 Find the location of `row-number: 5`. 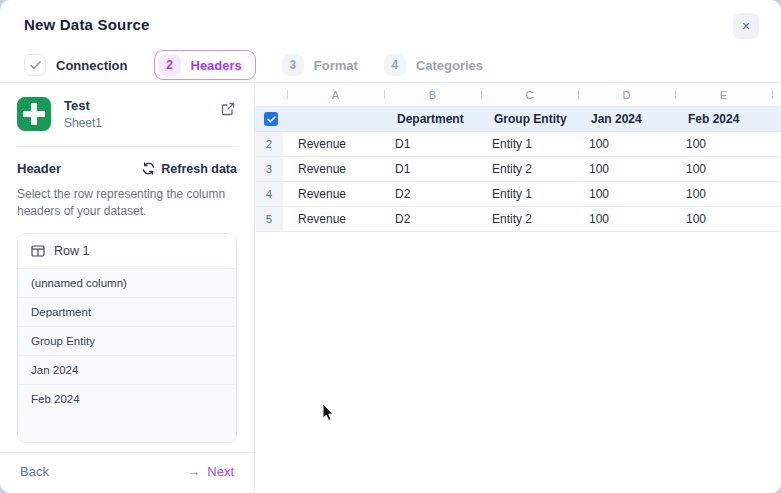

row-number: 5 is located at coordinates (270, 219).